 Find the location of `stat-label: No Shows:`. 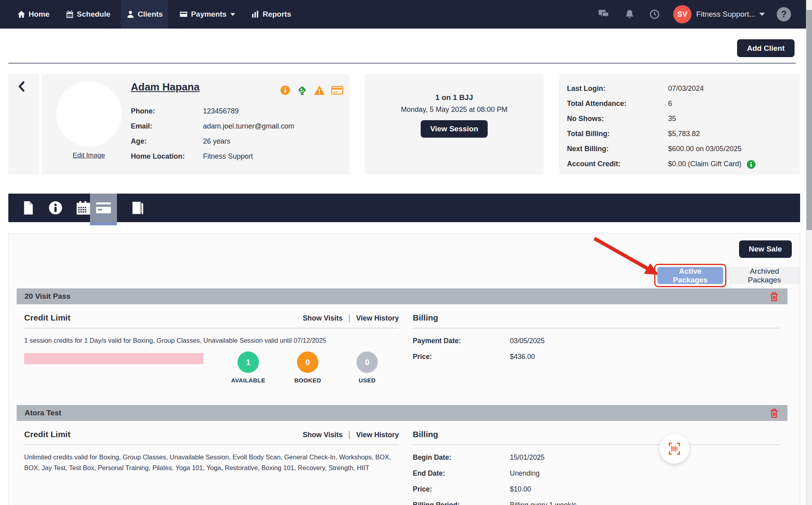

stat-label: No Shows: is located at coordinates (618, 119).